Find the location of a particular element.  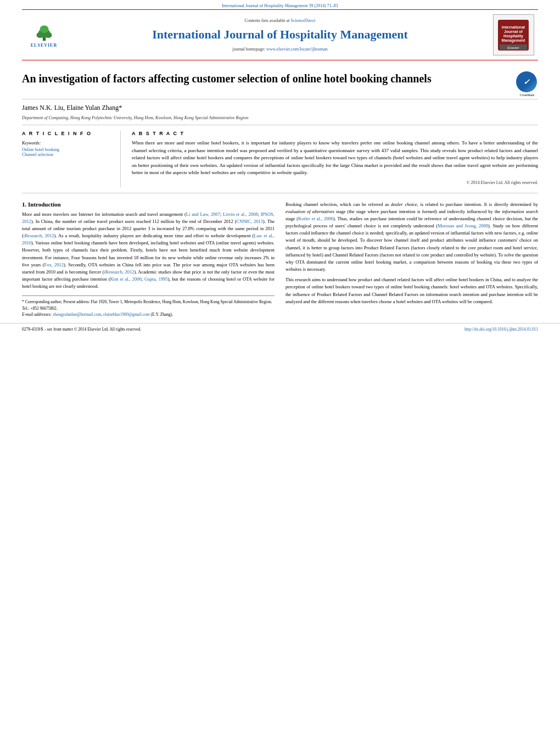

doi-link: http://dx.doi.org/10.1016/j.ijhm.2014.01… is located at coordinates (501, 330).